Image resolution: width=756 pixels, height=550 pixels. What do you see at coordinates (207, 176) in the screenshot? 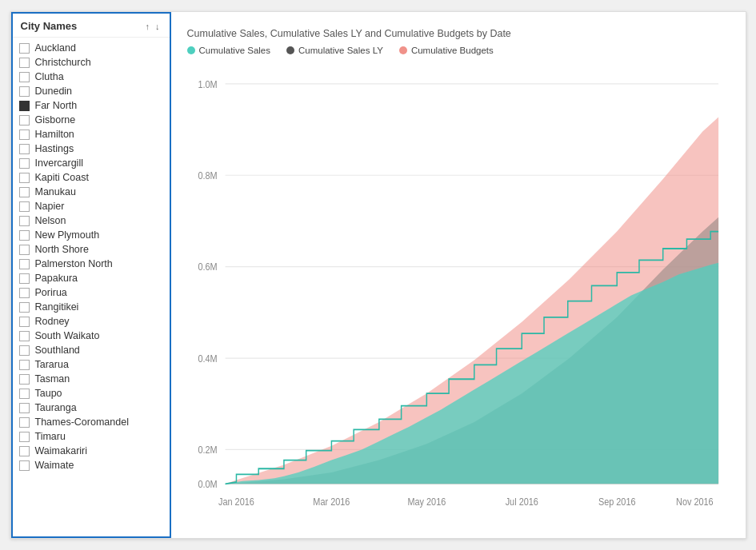
I see `y-label-08M: 0.8M` at bounding box center [207, 176].